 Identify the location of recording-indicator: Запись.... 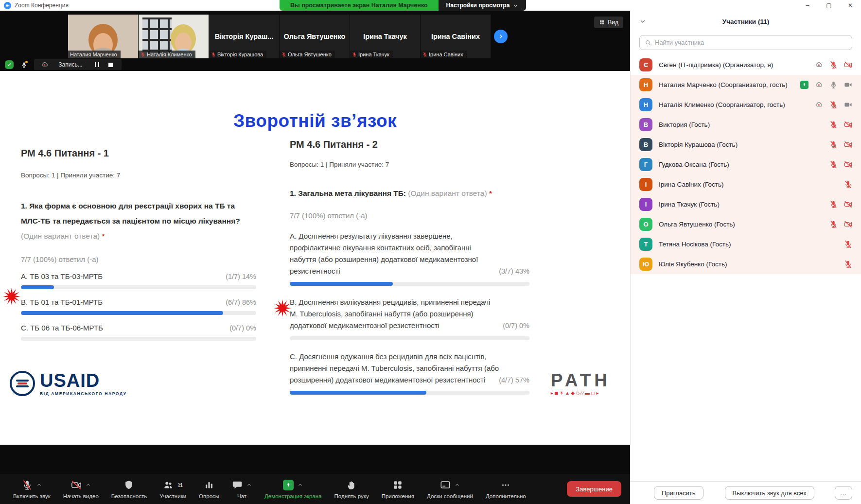
(78, 65).